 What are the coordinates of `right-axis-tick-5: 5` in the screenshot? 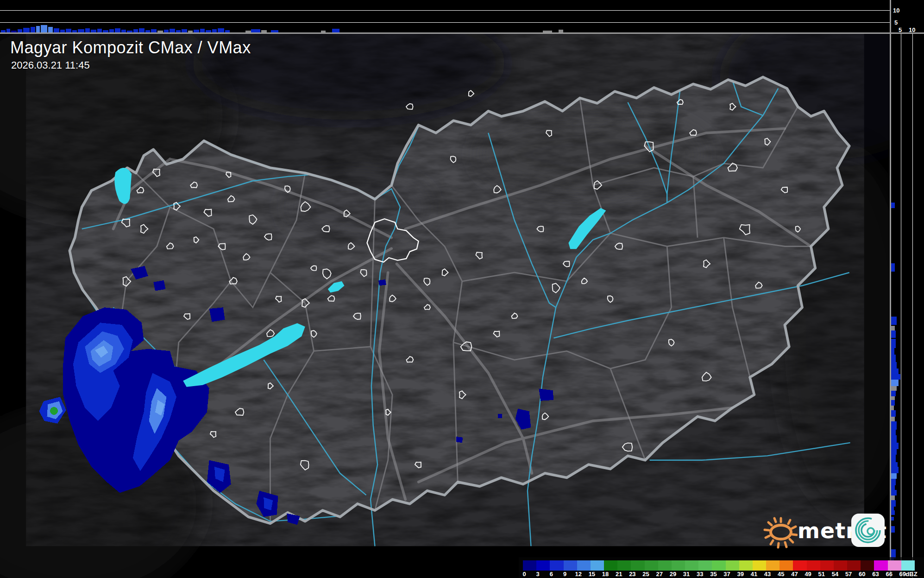 It's located at (900, 30).